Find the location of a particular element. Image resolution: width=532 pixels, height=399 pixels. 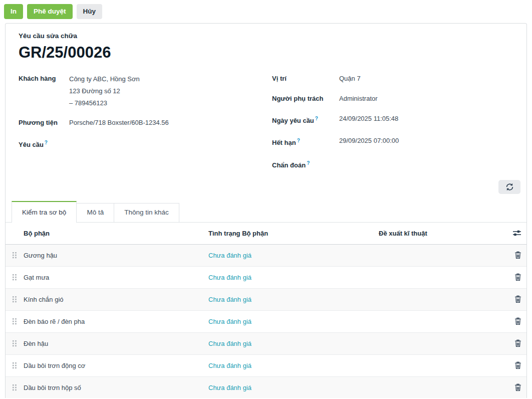

table-row: Dầu bôi trơn hộp số Chưa đánh giá is located at coordinates (266, 387).